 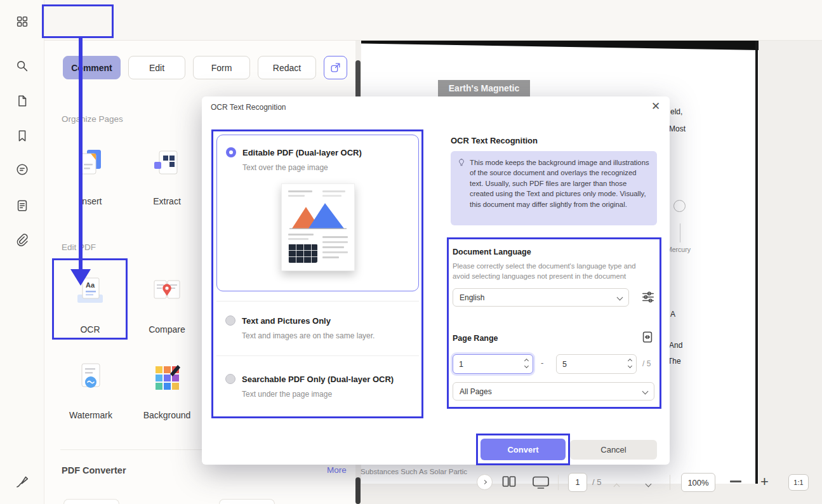 I want to click on comments-sidebar-button, so click(x=22, y=169).